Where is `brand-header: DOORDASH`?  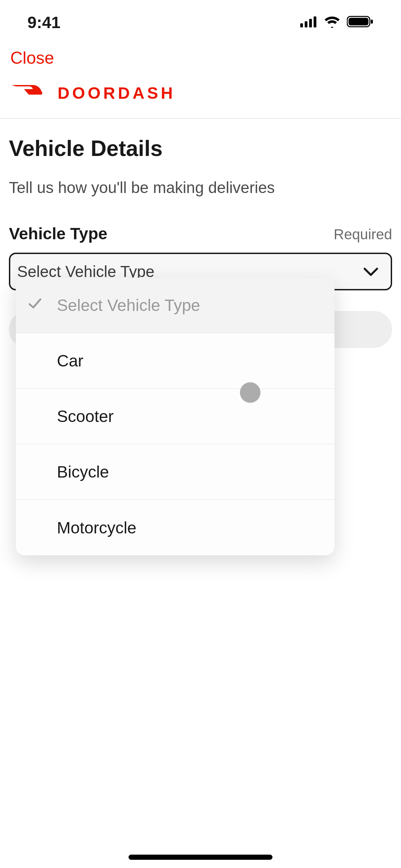 brand-header: DOORDASH is located at coordinates (200, 100).